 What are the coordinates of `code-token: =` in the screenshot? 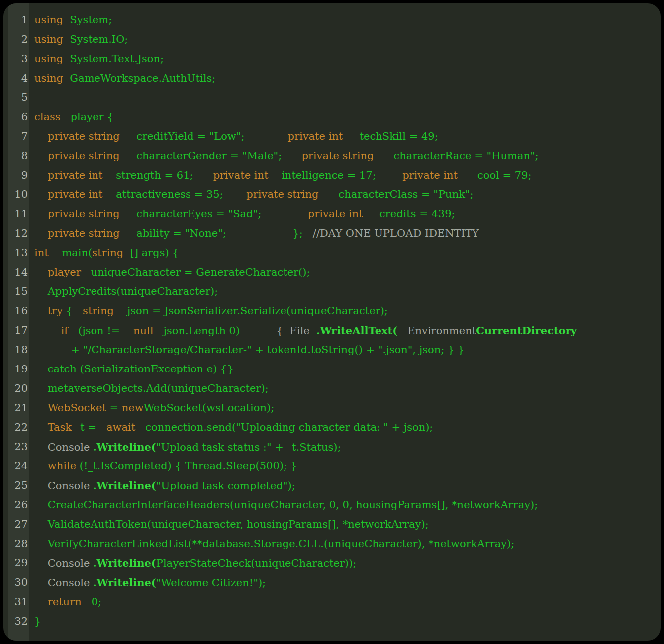 It's located at (114, 408).